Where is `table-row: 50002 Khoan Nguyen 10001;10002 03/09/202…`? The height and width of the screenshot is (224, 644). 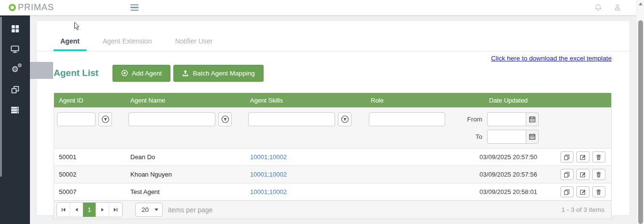 table-row: 50002 Khoan Nguyen 10001;10002 03/09/202… is located at coordinates (333, 174).